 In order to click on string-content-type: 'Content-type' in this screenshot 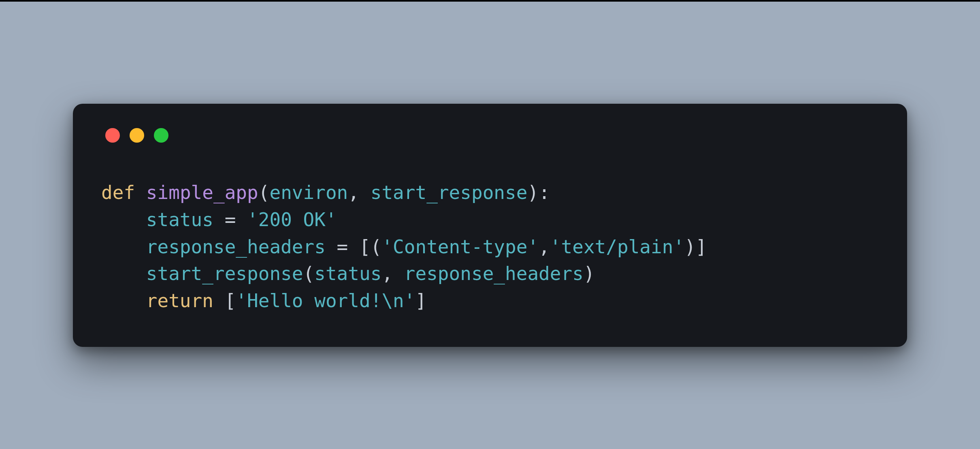, I will do `click(460, 247)`.